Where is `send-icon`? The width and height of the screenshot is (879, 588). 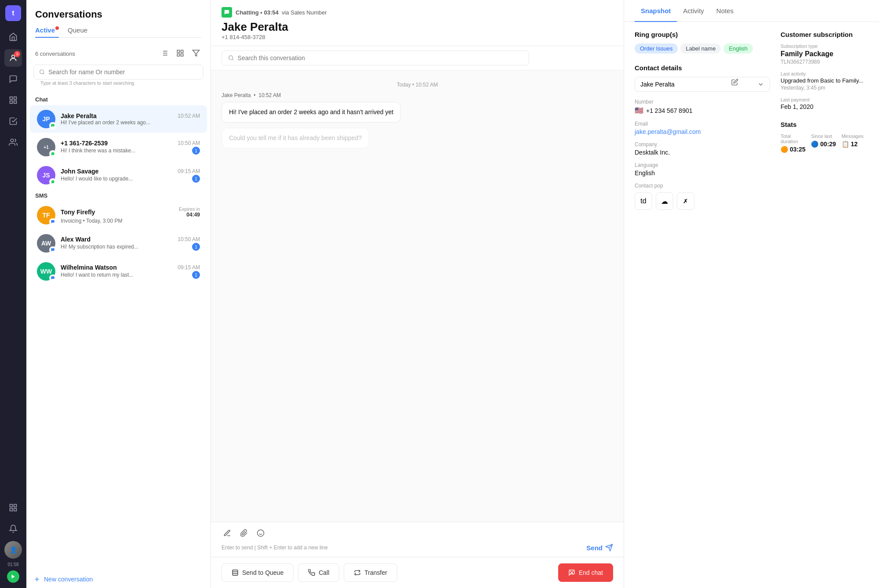 send-icon is located at coordinates (609, 548).